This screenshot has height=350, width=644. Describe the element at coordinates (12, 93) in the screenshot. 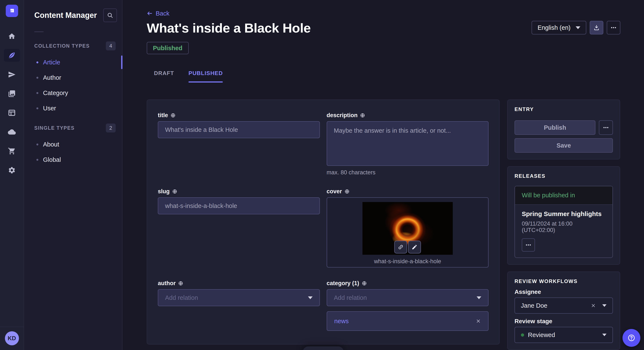

I see `media-library-icon` at that location.